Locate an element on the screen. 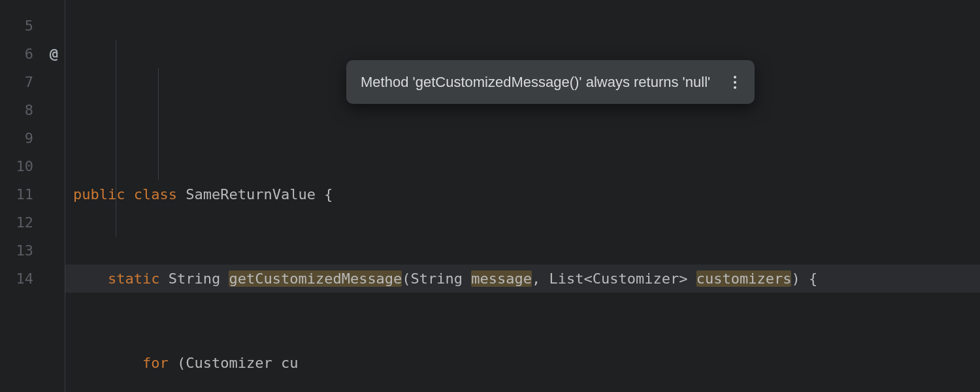 The height and width of the screenshot is (392, 980). line-gutter: 5 6@ 7 8 9 10 11 12 13 14 is located at coordinates (33, 196).